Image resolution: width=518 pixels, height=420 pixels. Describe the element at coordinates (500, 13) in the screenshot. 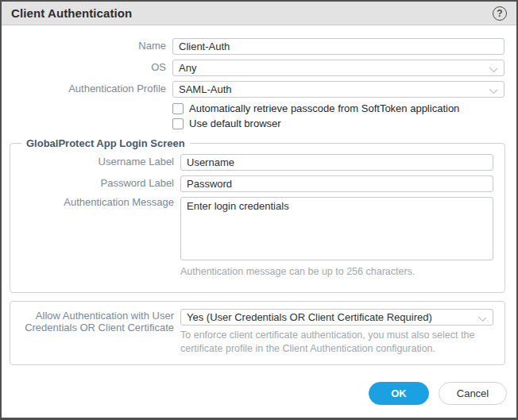

I see `help-icon: ?` at that location.